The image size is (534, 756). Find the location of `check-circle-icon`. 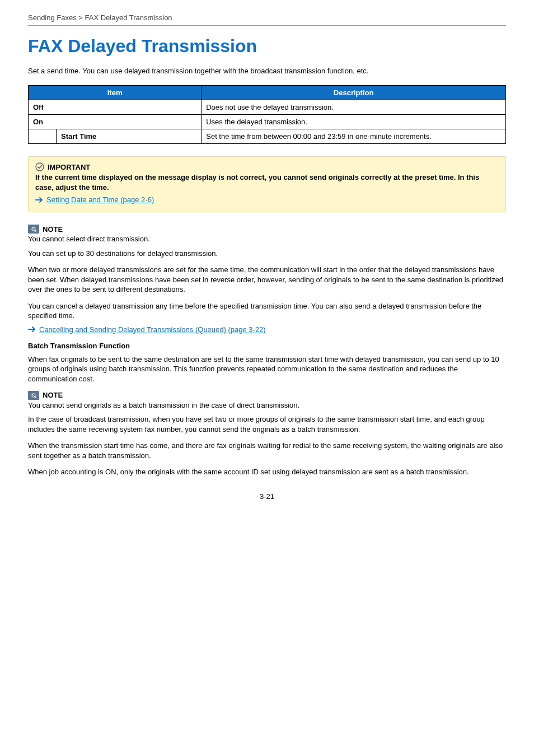

check-circle-icon is located at coordinates (40, 167).